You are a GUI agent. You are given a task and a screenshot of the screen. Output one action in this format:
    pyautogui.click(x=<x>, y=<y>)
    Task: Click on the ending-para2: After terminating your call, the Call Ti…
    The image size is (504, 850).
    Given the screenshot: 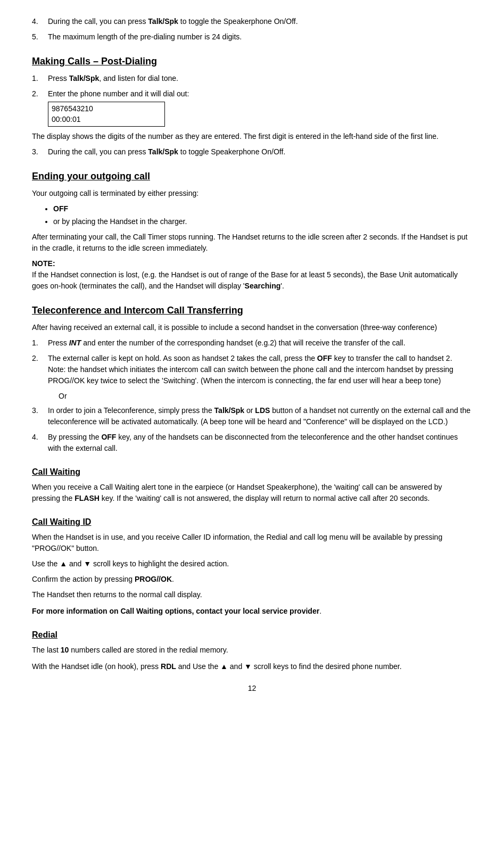 What is the action you would take?
    pyautogui.click(x=252, y=243)
    